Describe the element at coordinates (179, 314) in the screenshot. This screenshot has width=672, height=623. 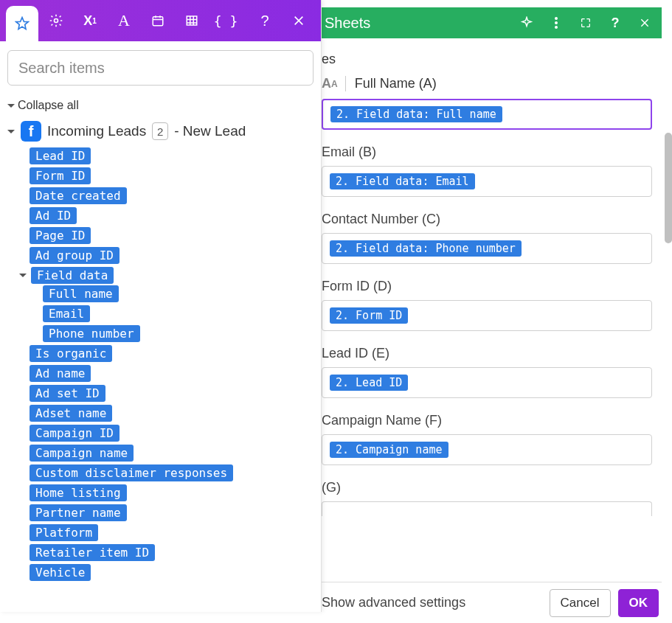
I see `field-data-children: Full name Email Phone number` at that location.